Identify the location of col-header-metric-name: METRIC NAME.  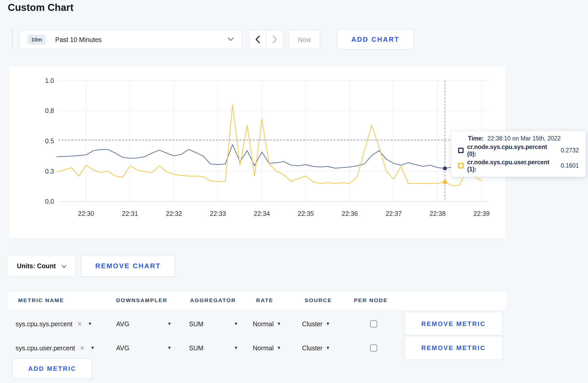
(41, 300).